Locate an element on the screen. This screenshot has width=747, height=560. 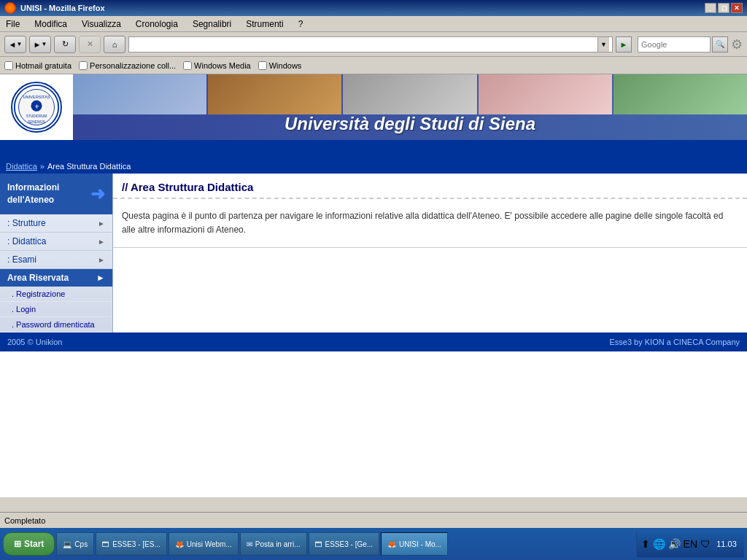
menubar: File Modifica Visualizza Cronologia Segn… is located at coordinates (374, 24).